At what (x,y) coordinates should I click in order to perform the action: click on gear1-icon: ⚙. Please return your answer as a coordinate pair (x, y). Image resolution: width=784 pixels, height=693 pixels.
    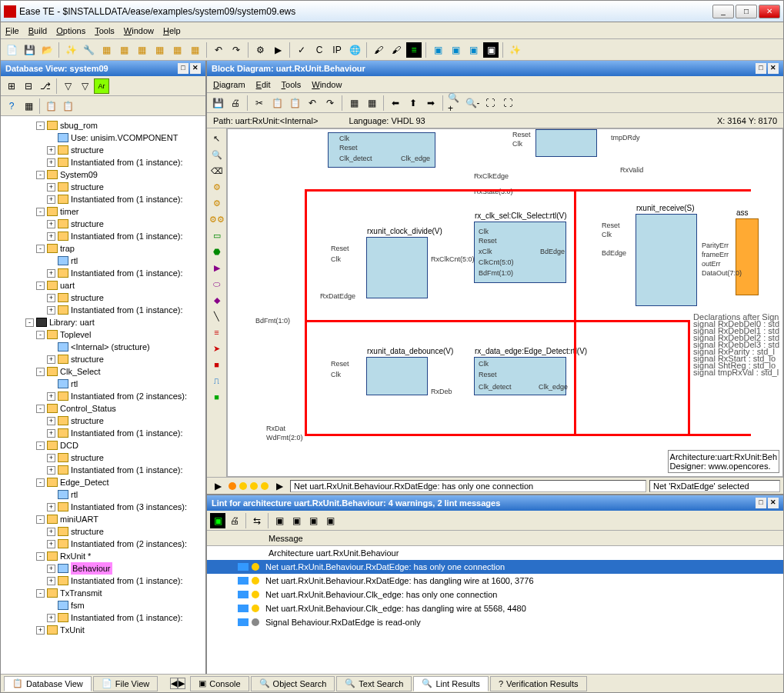
    Looking at the image, I should click on (217, 187).